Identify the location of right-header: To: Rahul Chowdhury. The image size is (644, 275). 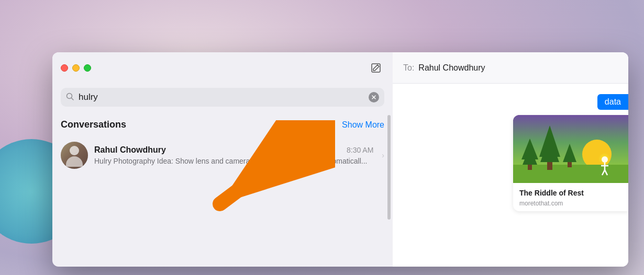
(510, 68).